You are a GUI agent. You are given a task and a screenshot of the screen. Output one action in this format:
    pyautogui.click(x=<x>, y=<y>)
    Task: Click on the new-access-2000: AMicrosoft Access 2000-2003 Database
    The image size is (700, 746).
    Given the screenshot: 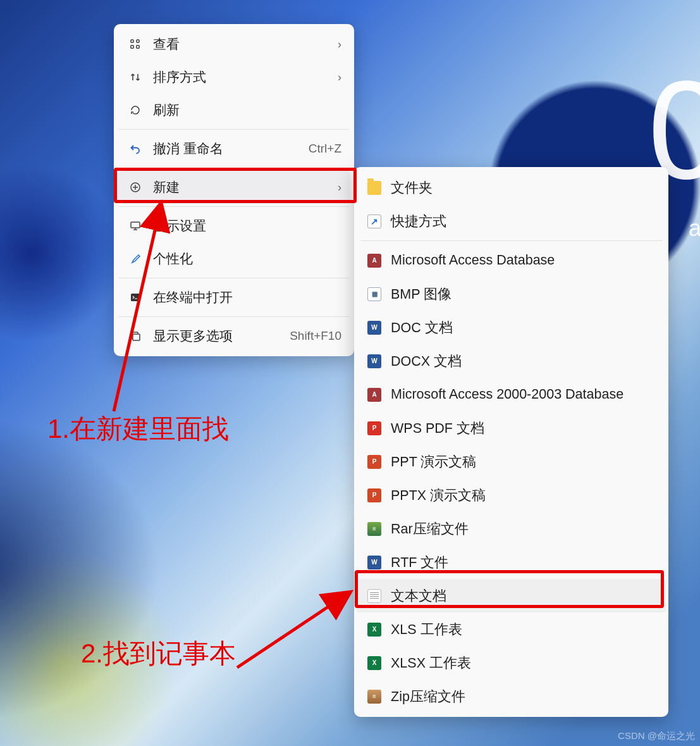 What is the action you would take?
    pyautogui.click(x=511, y=395)
    